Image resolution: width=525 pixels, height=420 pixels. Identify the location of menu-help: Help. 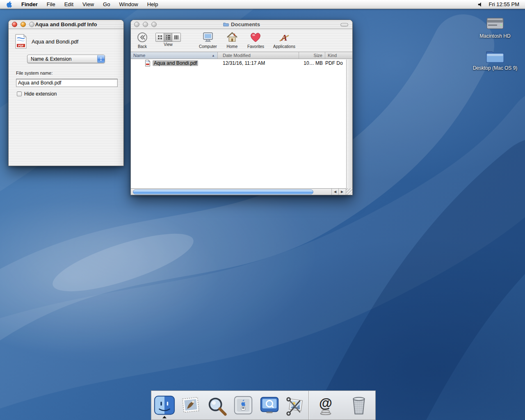
(153, 5).